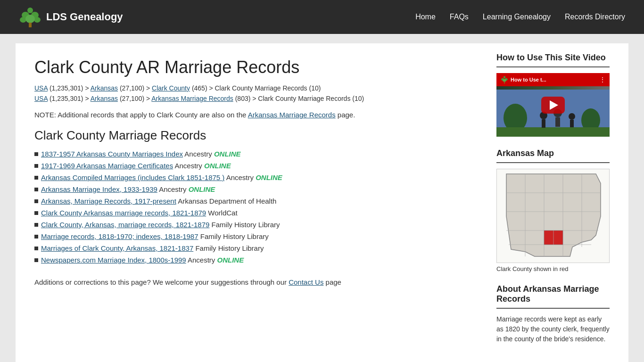  I want to click on record-source-0: Ancestry, so click(198, 154).